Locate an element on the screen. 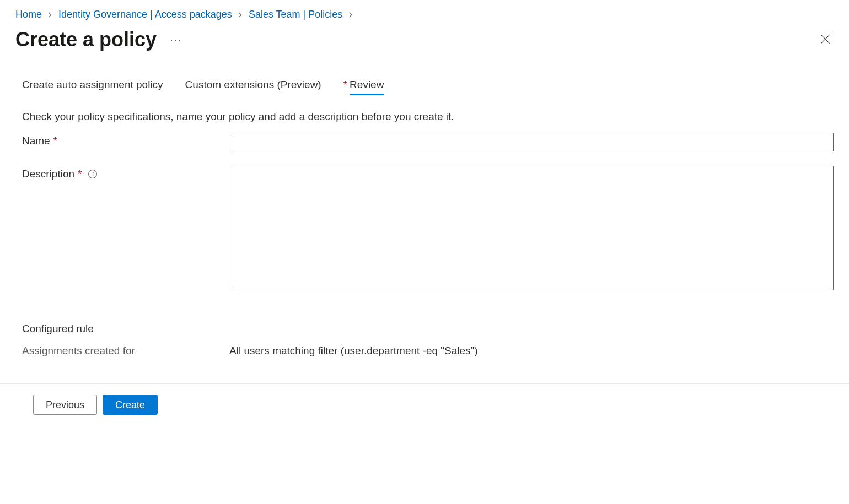 This screenshot has width=849, height=504. label-text: Name is located at coordinates (36, 141).